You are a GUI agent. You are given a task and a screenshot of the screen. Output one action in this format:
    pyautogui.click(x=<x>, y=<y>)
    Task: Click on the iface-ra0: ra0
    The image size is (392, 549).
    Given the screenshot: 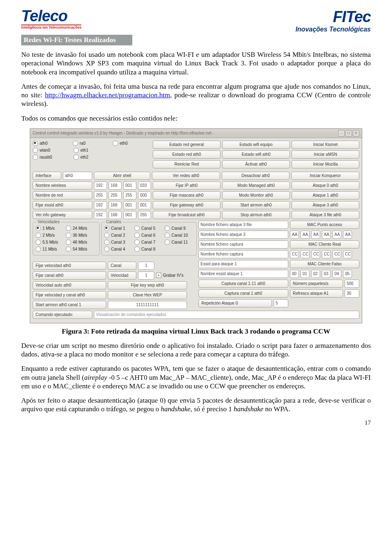 What is the action you would take?
    pyautogui.click(x=92, y=143)
    